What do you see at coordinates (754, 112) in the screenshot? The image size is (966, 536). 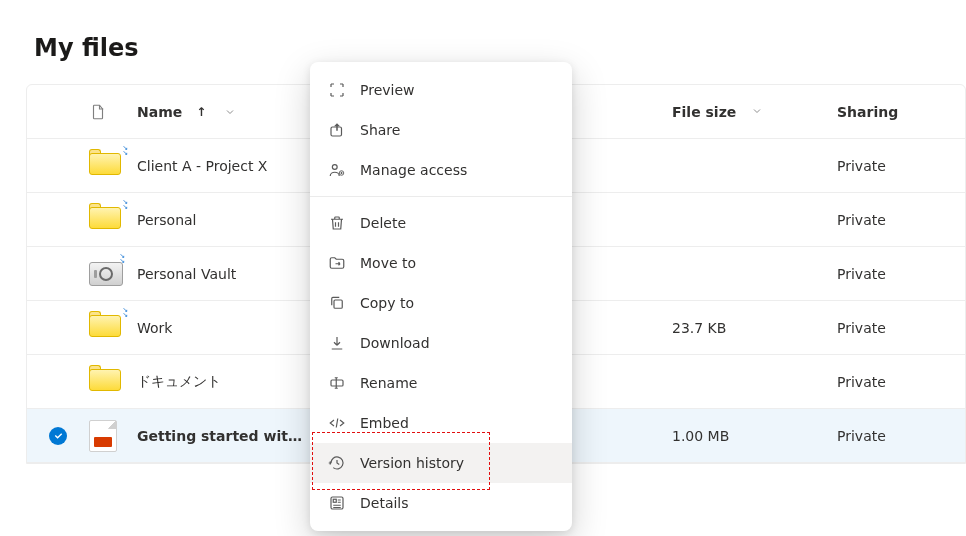 I see `column-header-file-size: File size` at bounding box center [754, 112].